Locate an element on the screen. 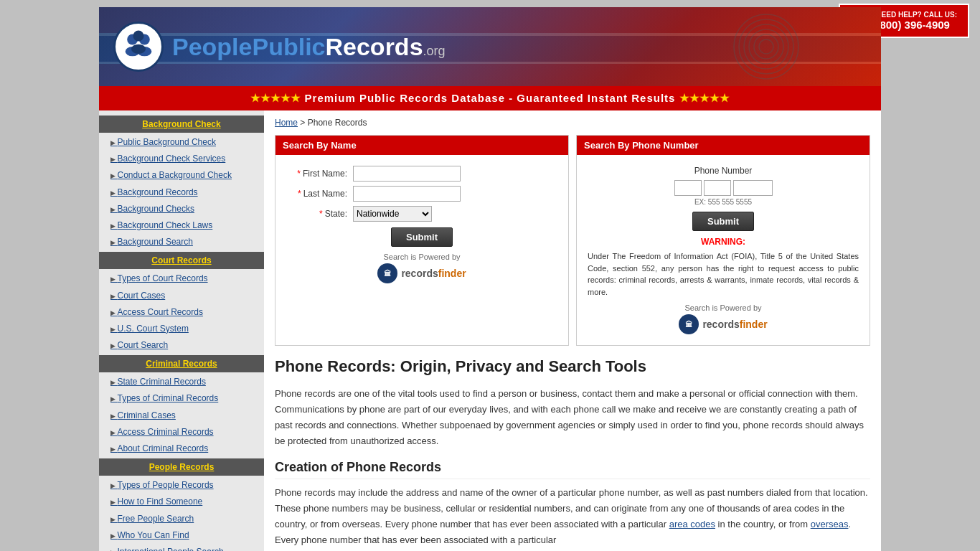 The height and width of the screenshot is (551, 980). rf-records-text: records is located at coordinates (419, 273).